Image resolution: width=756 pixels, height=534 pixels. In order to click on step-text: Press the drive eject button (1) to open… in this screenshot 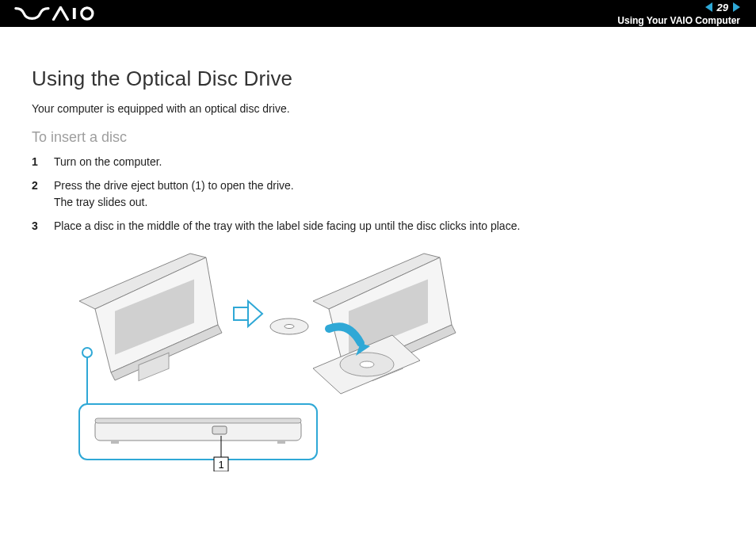, I will do `click(174, 193)`.